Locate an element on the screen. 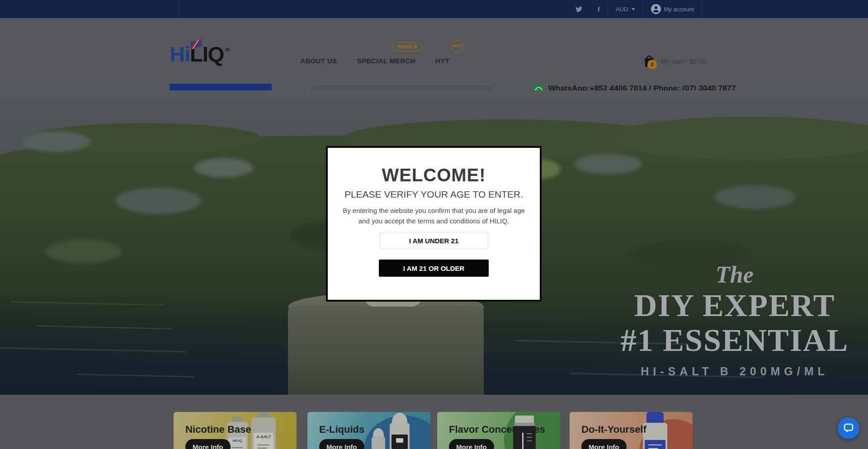 The height and width of the screenshot is (449, 868). logo-text-hi: Hi is located at coordinates (180, 54).